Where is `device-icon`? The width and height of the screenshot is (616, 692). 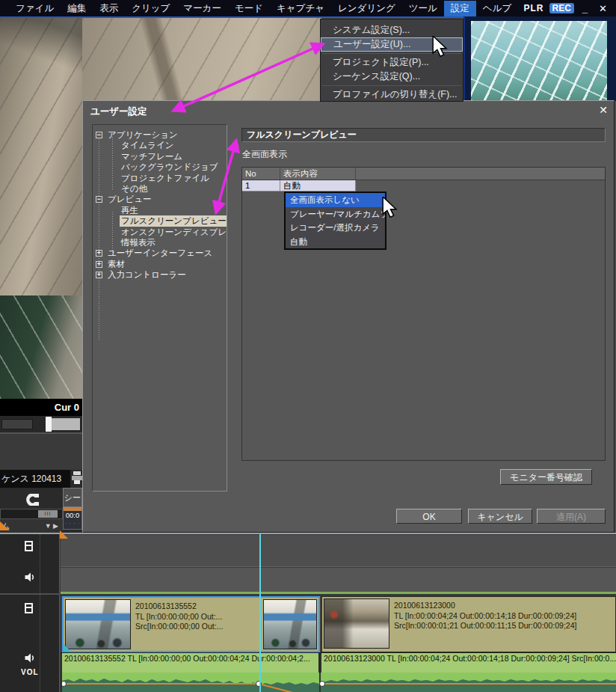
device-icon is located at coordinates (77, 479).